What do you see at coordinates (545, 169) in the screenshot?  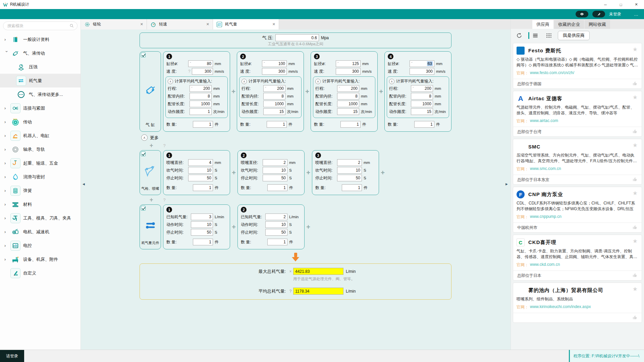 I see `supplier-website-link: www.smc.com.cn` at bounding box center [545, 169].